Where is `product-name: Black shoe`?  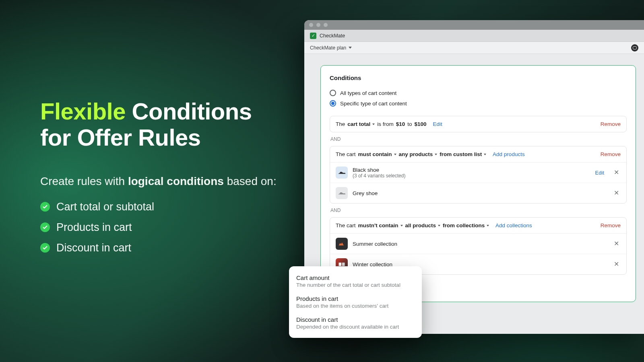
product-name: Black shoe is located at coordinates (379, 170).